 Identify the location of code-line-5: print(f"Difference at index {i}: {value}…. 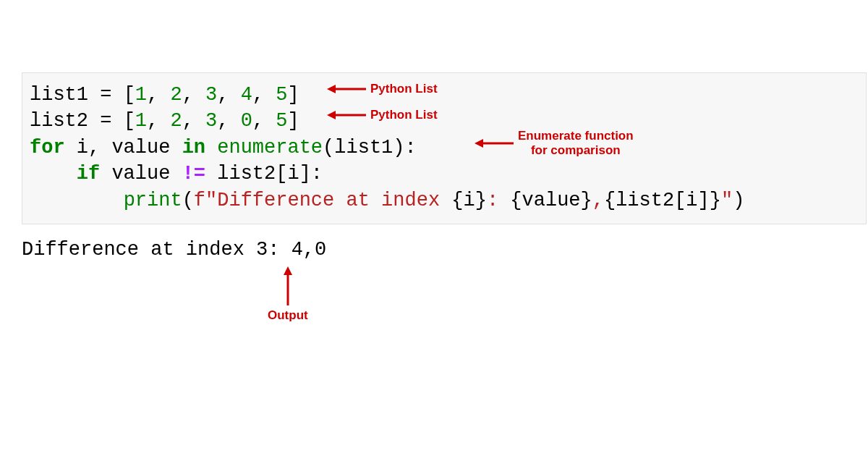
(387, 200).